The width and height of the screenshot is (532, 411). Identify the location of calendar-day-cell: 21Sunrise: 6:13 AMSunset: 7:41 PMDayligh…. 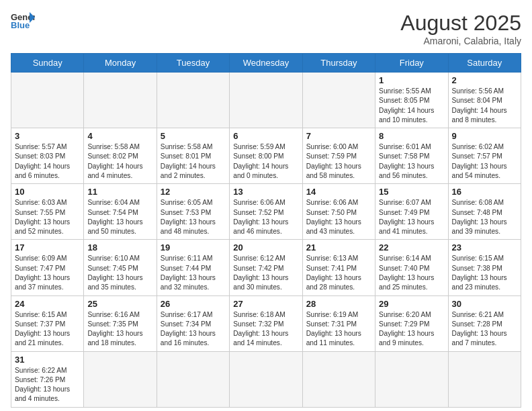
(339, 267).